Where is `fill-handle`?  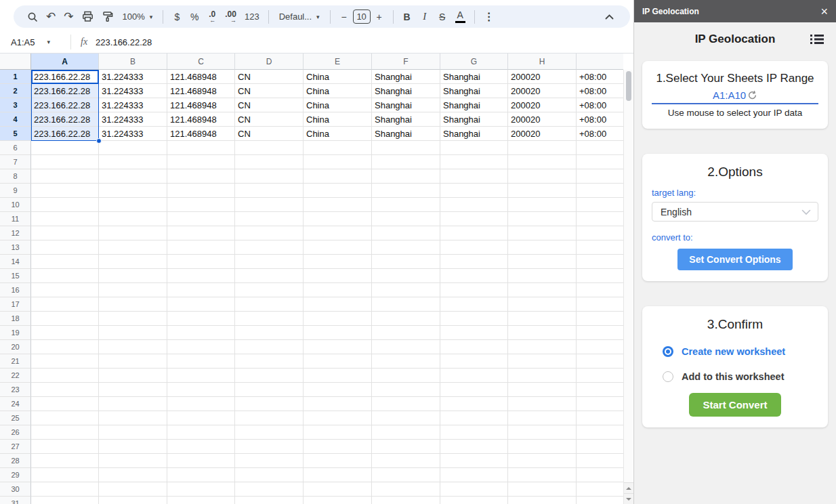
fill-handle is located at coordinates (99, 141).